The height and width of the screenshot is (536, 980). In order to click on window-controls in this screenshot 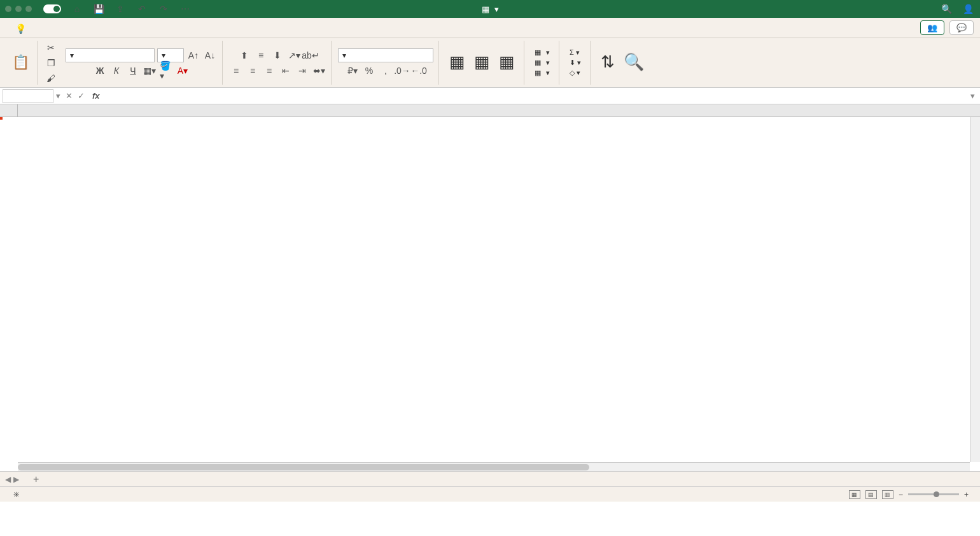, I will do `click(18, 9)`.